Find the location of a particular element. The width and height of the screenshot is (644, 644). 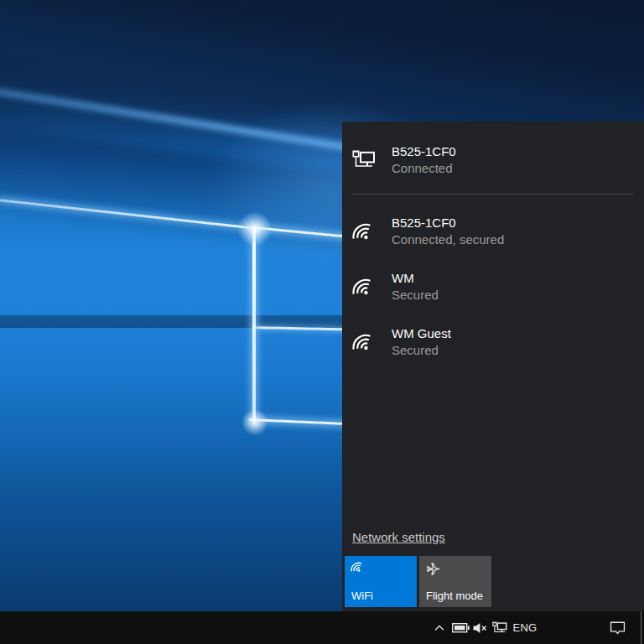

language-indicator: ENG is located at coordinates (525, 628).